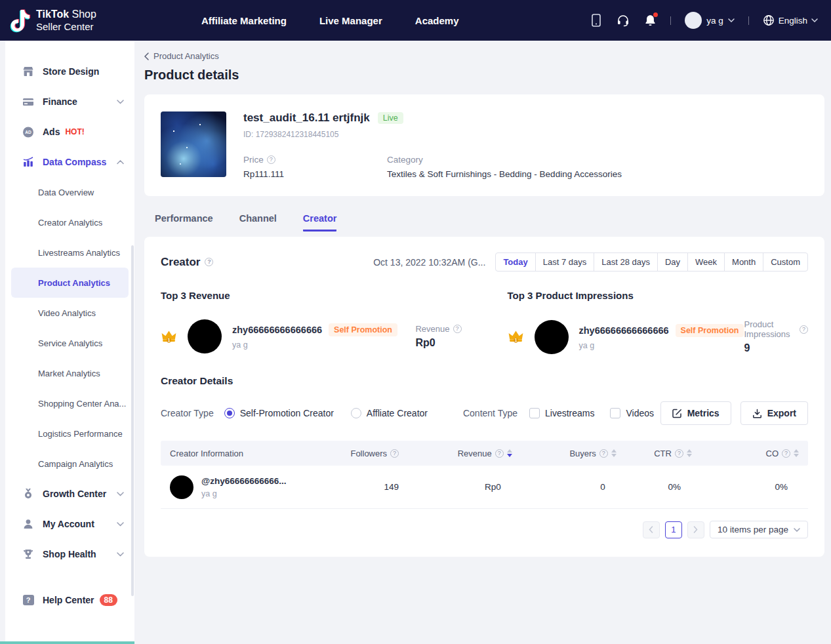  I want to click on sidebar-scrollbar, so click(132, 421).